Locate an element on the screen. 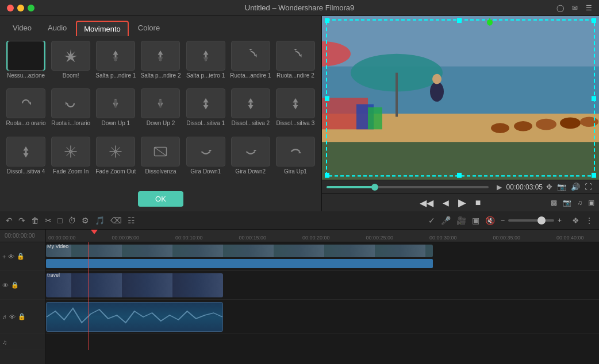 The image size is (599, 364). add-track-icon: + is located at coordinates (4, 257).